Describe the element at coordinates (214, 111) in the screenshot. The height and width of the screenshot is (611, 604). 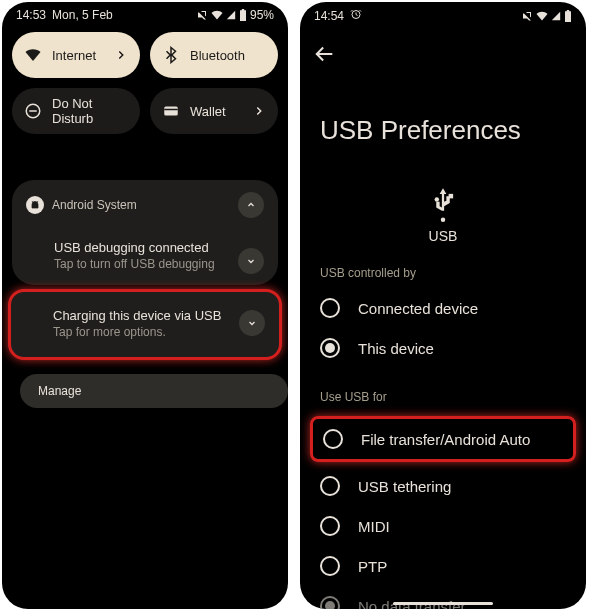
I see `tile-wallet: Wallet` at that location.